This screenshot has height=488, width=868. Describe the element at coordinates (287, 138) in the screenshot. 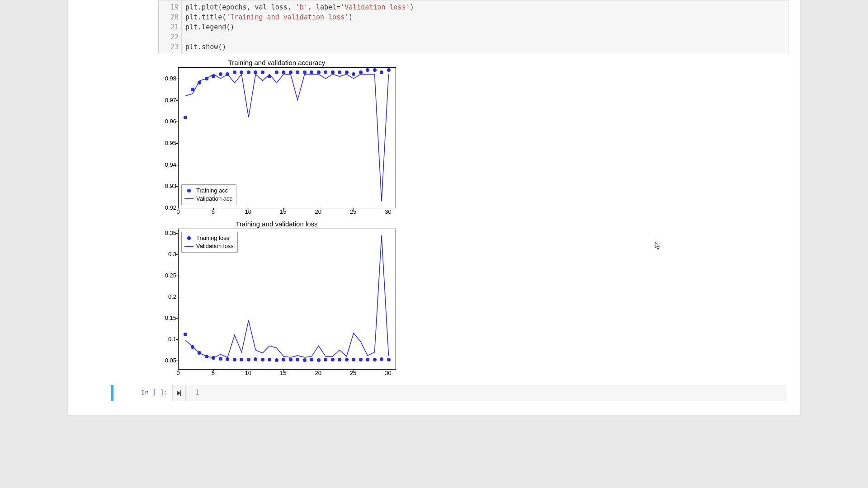

I see `plot-area: Training accValidation acc` at that location.